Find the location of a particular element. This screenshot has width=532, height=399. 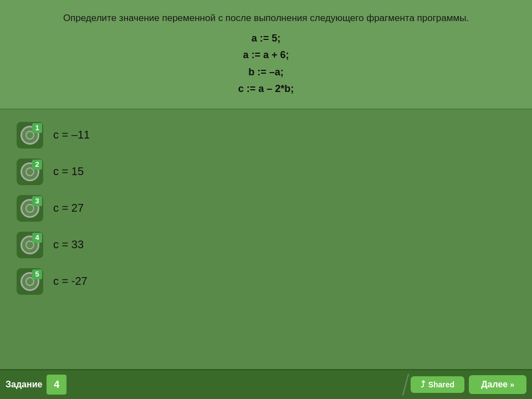

question-title: Определите значение переменной с после в… is located at coordinates (266, 18).